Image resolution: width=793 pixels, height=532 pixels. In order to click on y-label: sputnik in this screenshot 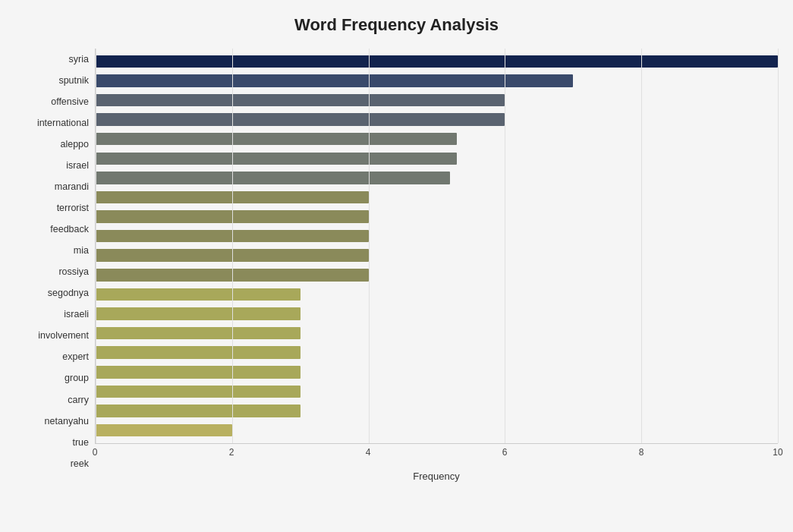, I will do `click(74, 80)`.